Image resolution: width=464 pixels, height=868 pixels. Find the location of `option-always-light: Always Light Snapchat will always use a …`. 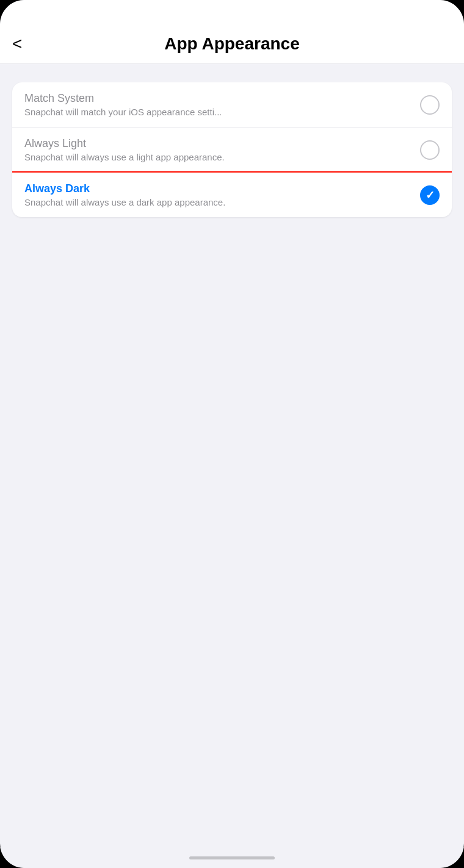

option-always-light: Always Light Snapchat will always use a … is located at coordinates (232, 150).